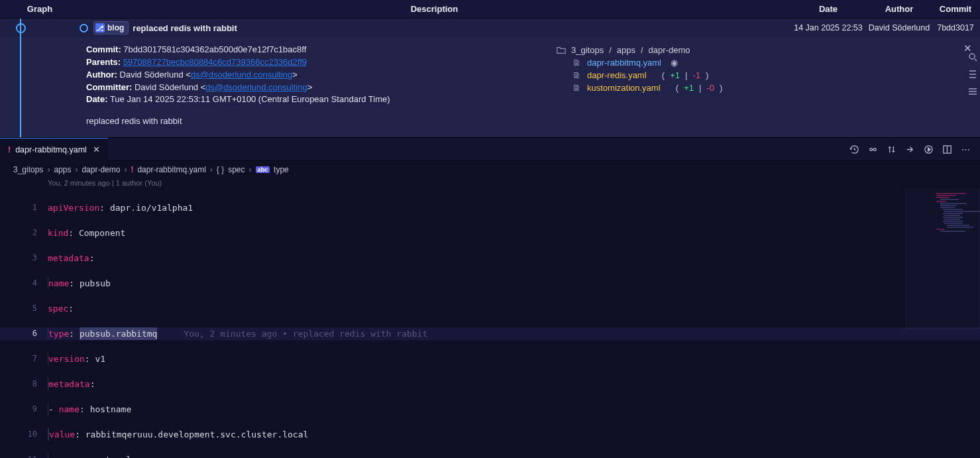 Image resolution: width=980 pixels, height=458 pixels. Describe the element at coordinates (928, 149) in the screenshot. I see `run-icon` at that location.